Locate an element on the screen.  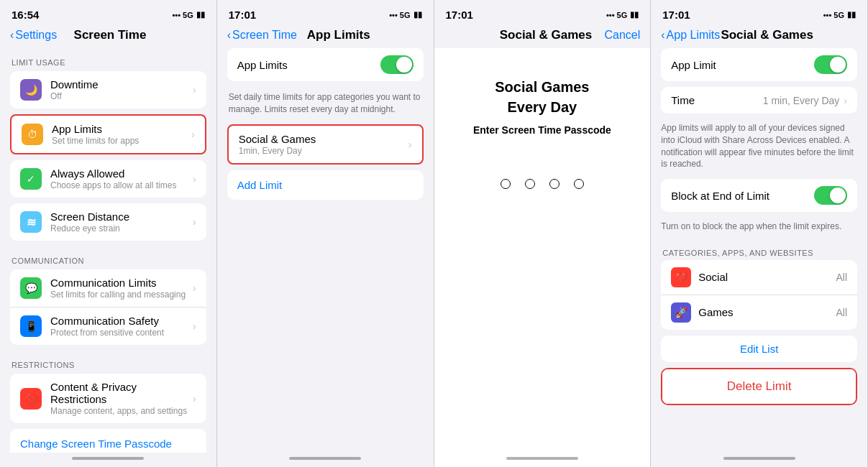
time-desc: App limits will apply to all of your dev… is located at coordinates (759, 147).